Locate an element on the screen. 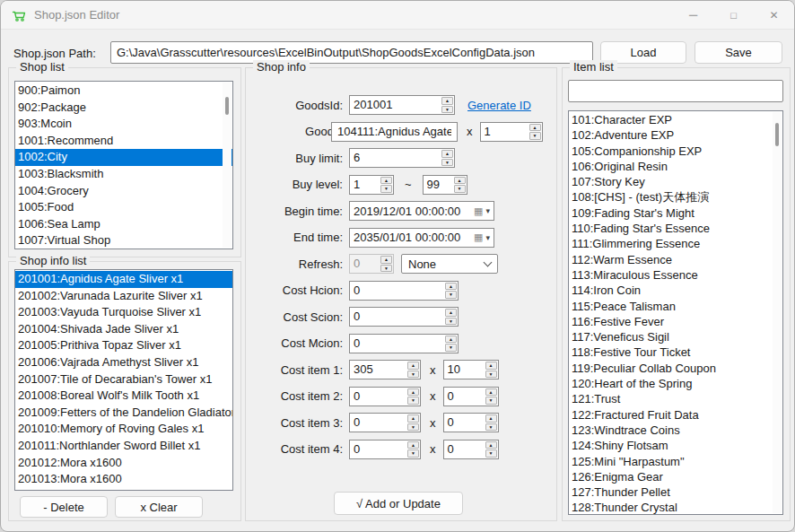 This screenshot has width=795, height=532. list-item: 108:[CHS] - (test)天体推演 is located at coordinates (676, 197).